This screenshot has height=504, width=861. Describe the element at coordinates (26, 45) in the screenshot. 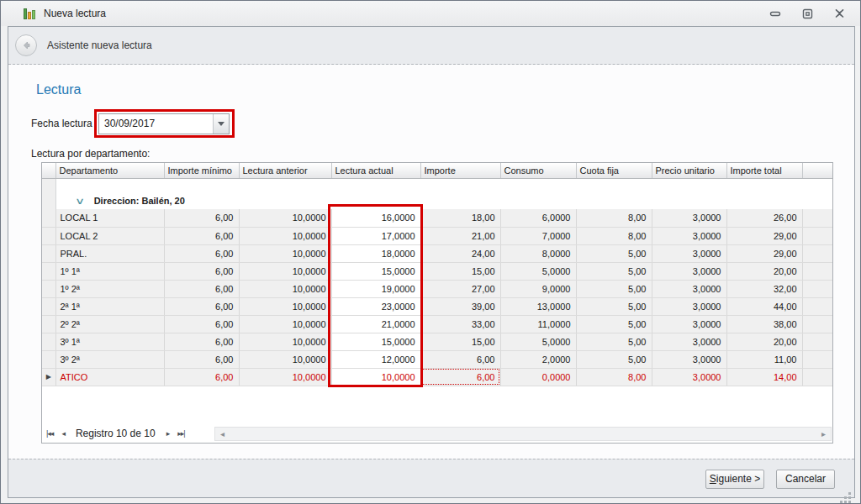

I see `back-button` at that location.